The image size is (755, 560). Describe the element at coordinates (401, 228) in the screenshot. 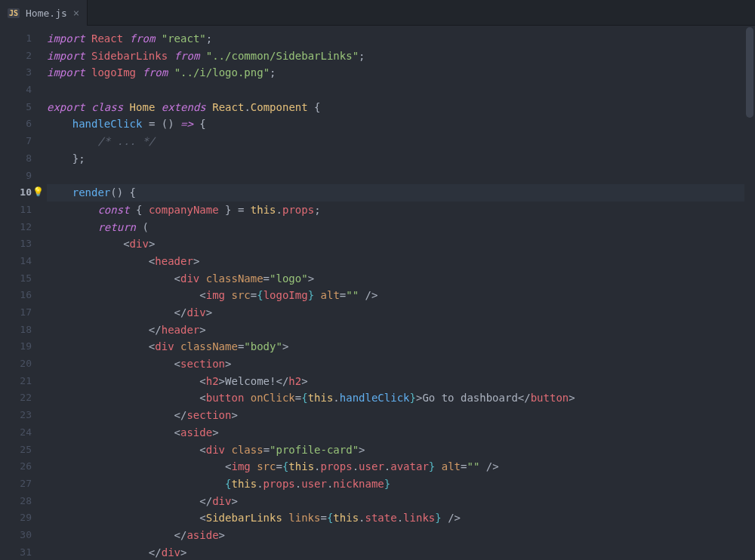

I see `code-line: return (` at that location.